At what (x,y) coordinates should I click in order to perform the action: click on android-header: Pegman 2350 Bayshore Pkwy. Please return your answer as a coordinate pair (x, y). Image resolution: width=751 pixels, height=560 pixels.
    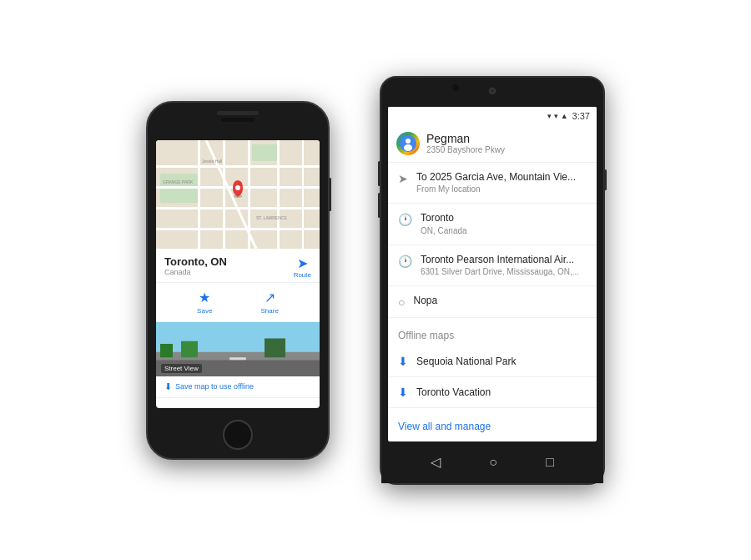
    Looking at the image, I should click on (492, 144).